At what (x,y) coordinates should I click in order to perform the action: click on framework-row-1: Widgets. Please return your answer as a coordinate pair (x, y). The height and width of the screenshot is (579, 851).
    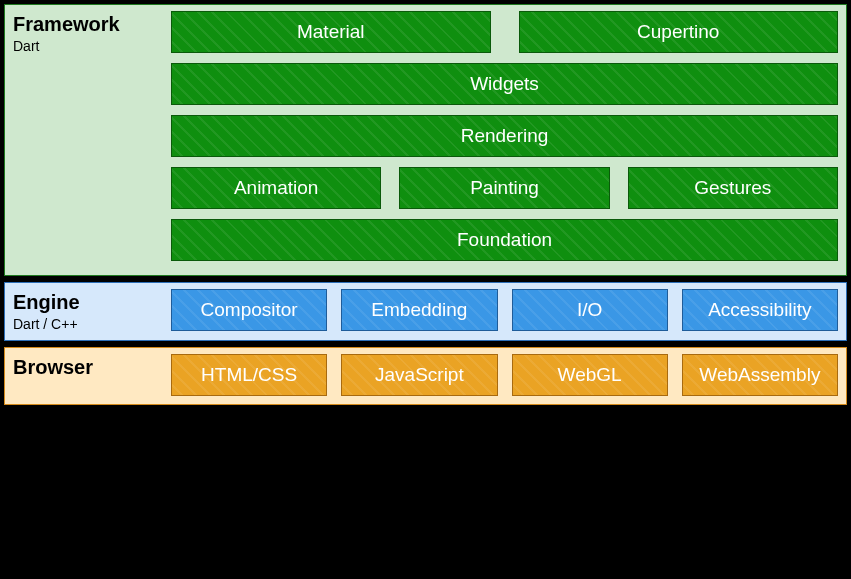
    Looking at the image, I should click on (504, 84).